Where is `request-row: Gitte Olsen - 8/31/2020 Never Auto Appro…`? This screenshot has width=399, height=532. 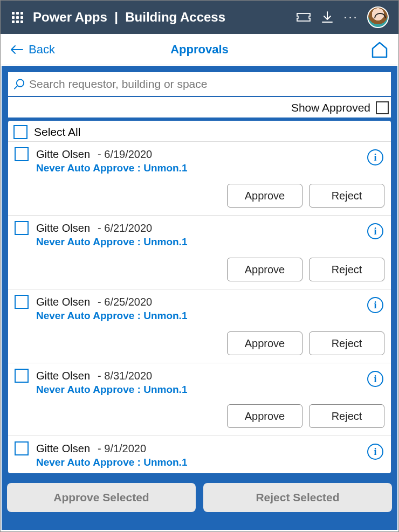
request-row: Gitte Olsen - 8/31/2020 Never Auto Appro… is located at coordinates (200, 399).